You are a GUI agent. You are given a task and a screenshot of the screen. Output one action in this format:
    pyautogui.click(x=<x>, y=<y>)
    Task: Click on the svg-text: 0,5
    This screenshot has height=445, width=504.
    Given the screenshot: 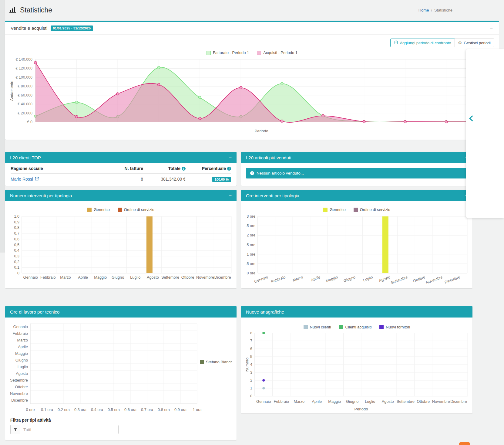 What is the action you would take?
    pyautogui.click(x=17, y=245)
    